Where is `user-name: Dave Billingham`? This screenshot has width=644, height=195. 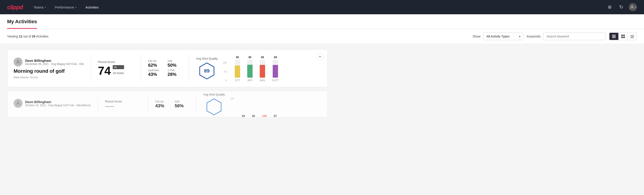 user-name: Dave Billingham is located at coordinates (54, 60).